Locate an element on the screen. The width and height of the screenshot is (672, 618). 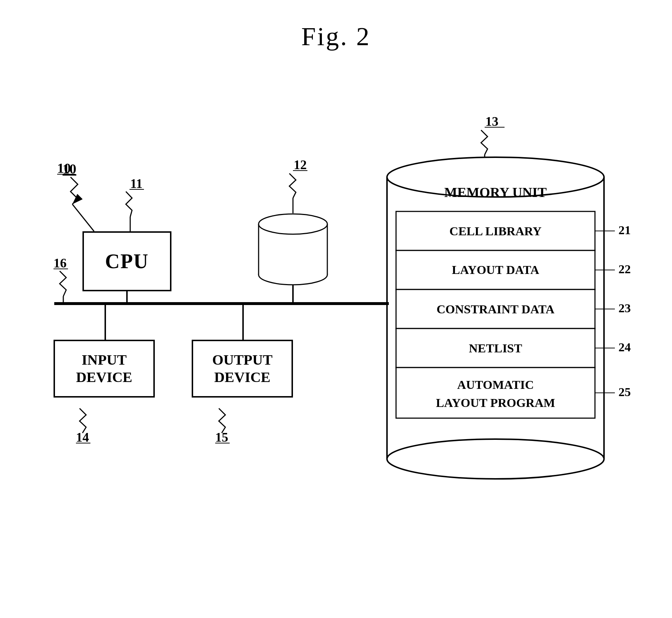
figure-title: Fig. 2 is located at coordinates (336, 37).